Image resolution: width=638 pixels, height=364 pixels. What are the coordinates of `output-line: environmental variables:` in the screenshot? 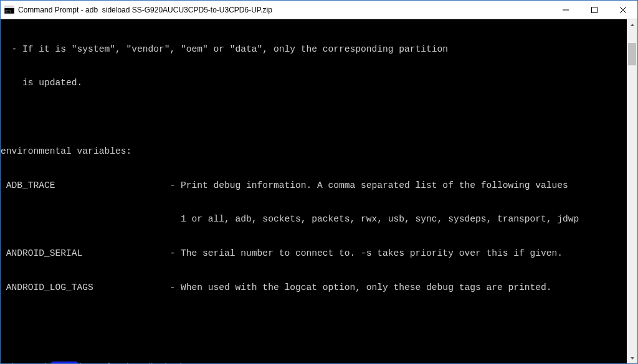 It's located at (314, 151).